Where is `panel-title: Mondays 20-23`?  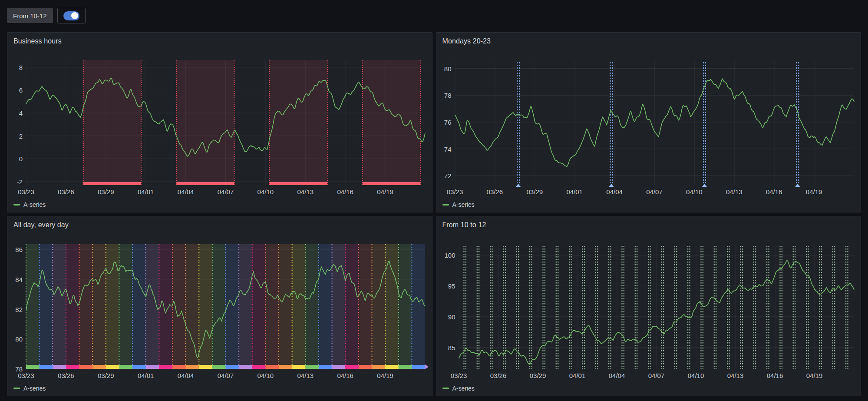
panel-title: Mondays 20-23 is located at coordinates (649, 39).